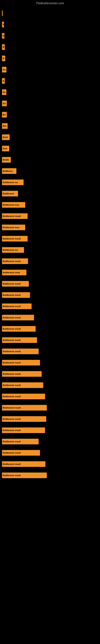  Describe the element at coordinates (51, 137) in the screenshot. I see `bar-row: Bottl` at that location.